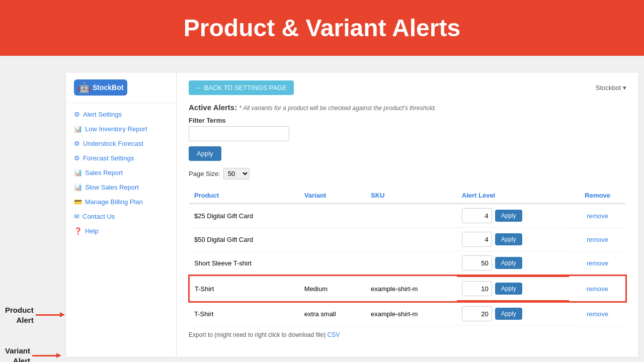 Image resolution: width=644 pixels, height=362 pixels. What do you see at coordinates (204, 174) in the screenshot?
I see `page-size-label: Page Size:` at bounding box center [204, 174].